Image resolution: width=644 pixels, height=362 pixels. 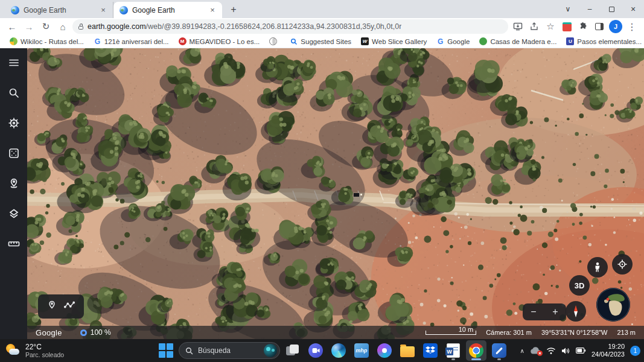 I want to click on projects-pin-icon, so click(x=14, y=183).